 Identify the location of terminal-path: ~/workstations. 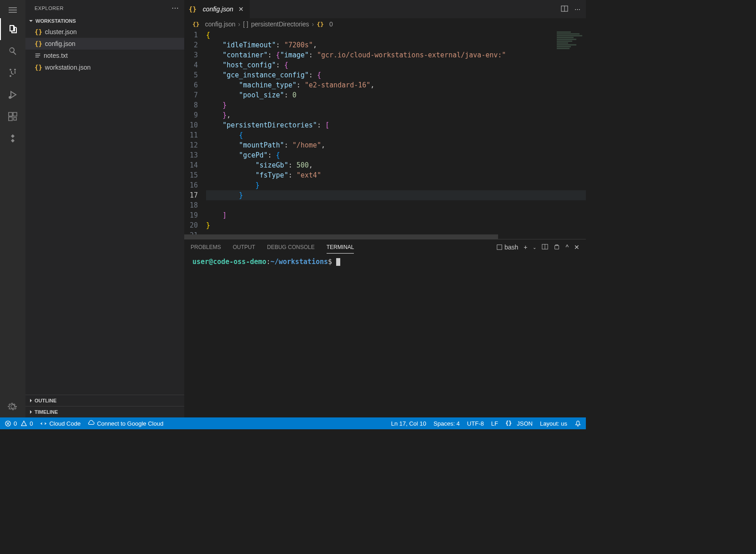
(299, 262).